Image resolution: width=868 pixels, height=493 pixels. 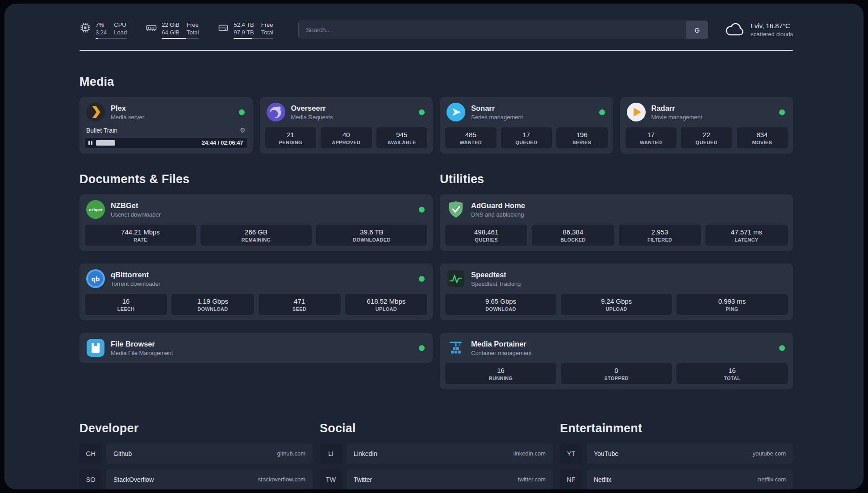 I want to click on bookmark-name: StackOverflow, so click(x=134, y=480).